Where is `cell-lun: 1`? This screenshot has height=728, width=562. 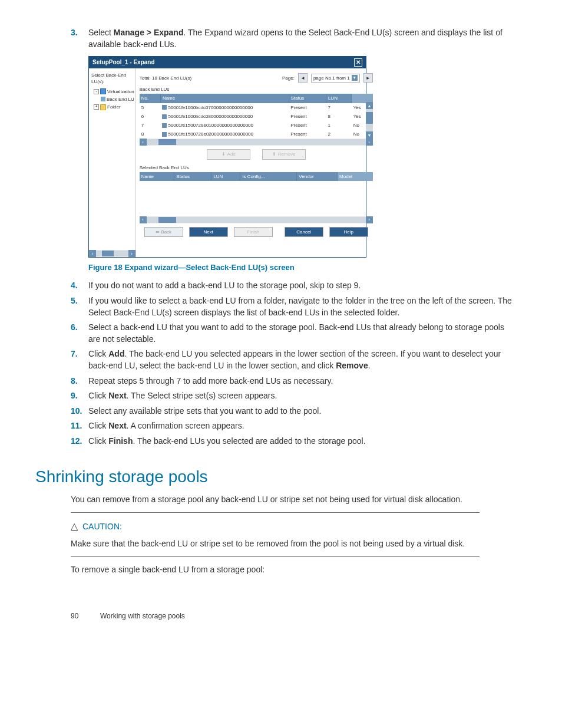
cell-lun: 1 is located at coordinates (338, 125).